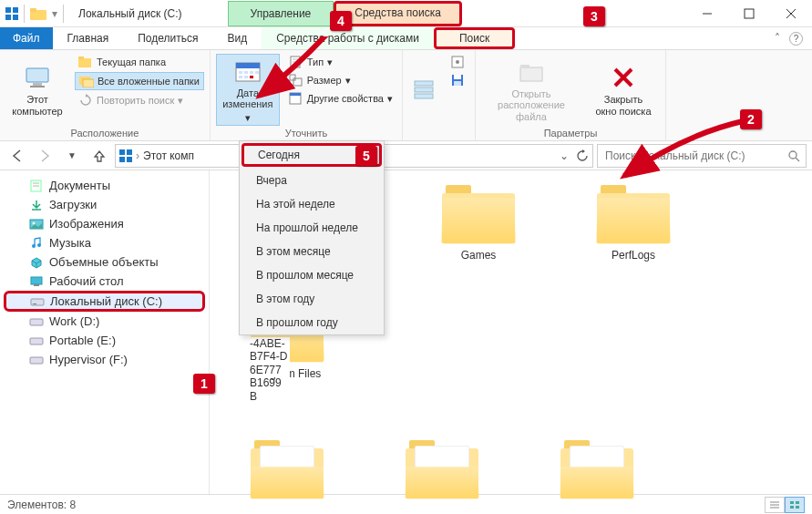 The width and height of the screenshot is (812, 514). Describe the element at coordinates (312, 228) in the screenshot. I see `menu-item-last-week: На прошлой неделе` at that location.